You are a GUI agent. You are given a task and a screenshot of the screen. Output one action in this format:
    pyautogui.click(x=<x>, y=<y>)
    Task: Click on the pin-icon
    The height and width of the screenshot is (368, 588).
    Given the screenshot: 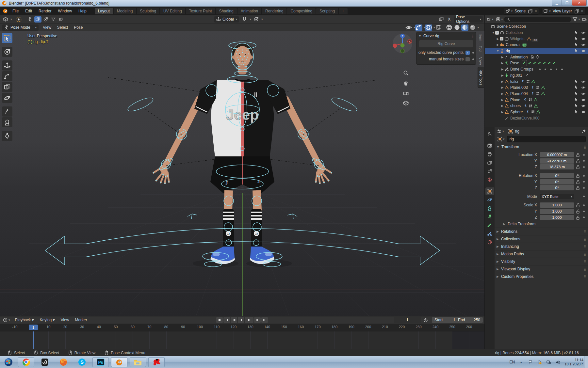 What is the action you would take?
    pyautogui.click(x=584, y=131)
    